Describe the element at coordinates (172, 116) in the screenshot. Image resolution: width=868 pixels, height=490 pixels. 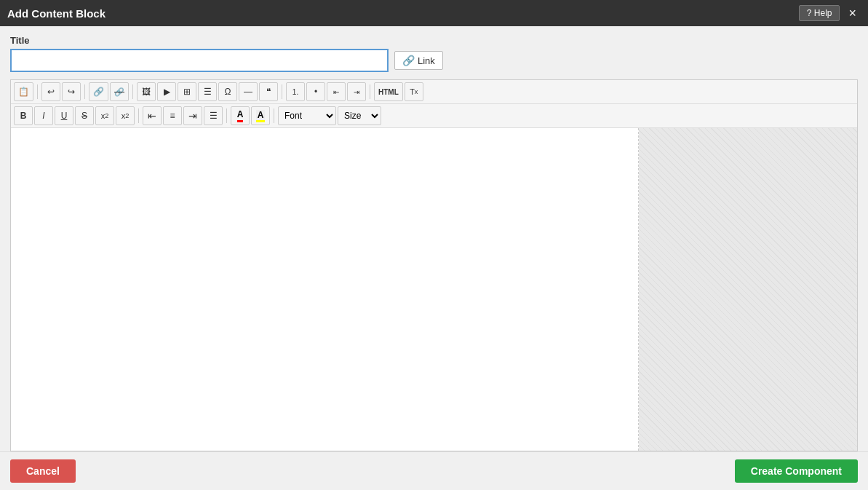
I see `align-center-button: ≡` at that location.